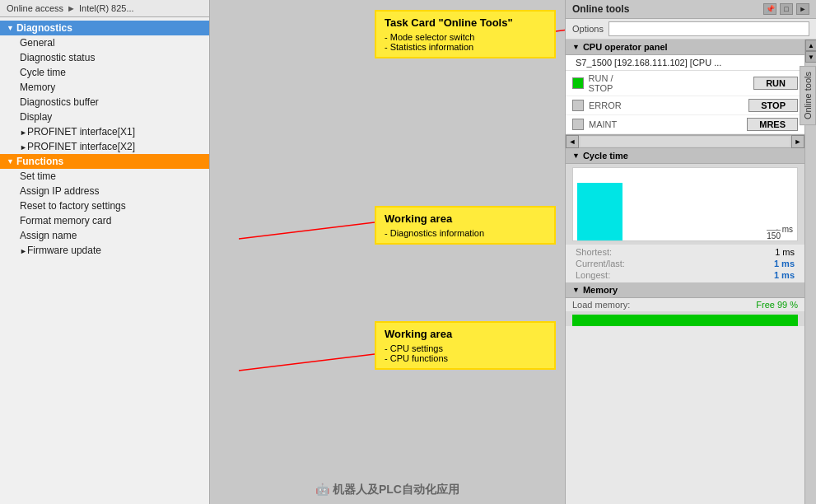 The image size is (816, 504). Describe the element at coordinates (105, 147) in the screenshot. I see `tree-item-profinet-x2: ► PROFINET interface[X2]` at that location.